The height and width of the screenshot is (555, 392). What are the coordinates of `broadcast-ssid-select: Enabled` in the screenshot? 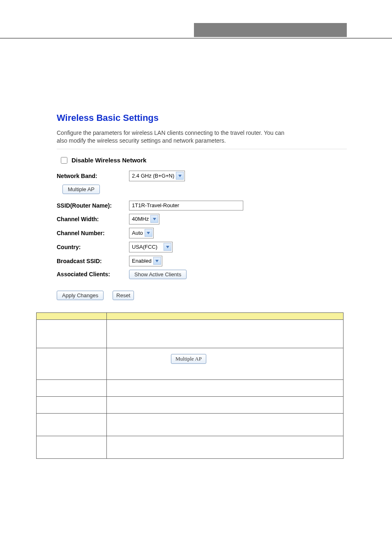 It's located at (145, 261).